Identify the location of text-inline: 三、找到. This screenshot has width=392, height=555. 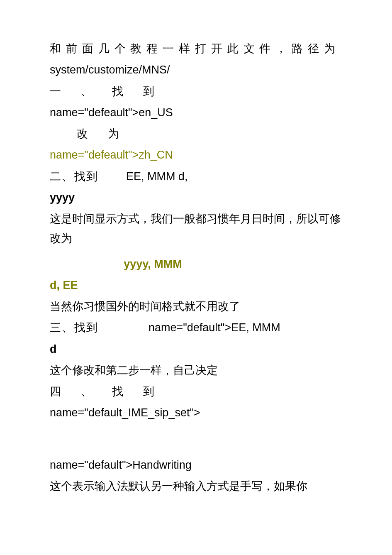
(74, 328).